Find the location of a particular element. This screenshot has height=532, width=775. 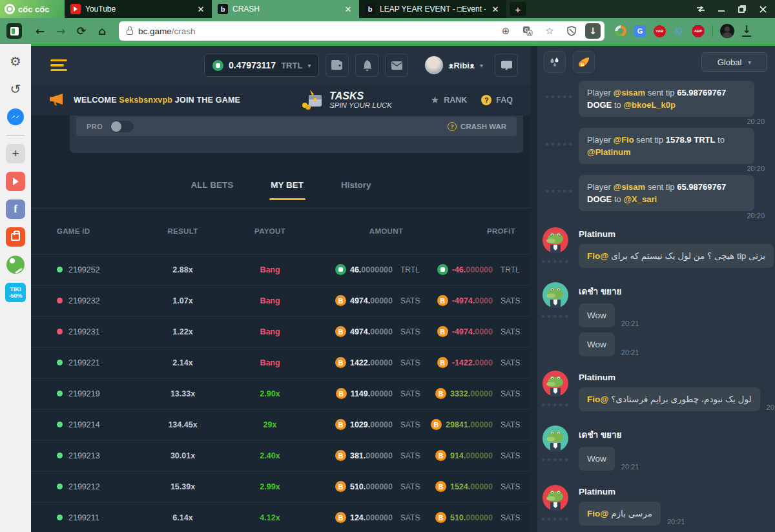

table-row: 2199214 134.45x 29x B1029.00000 SATS B29… is located at coordinates (281, 424).